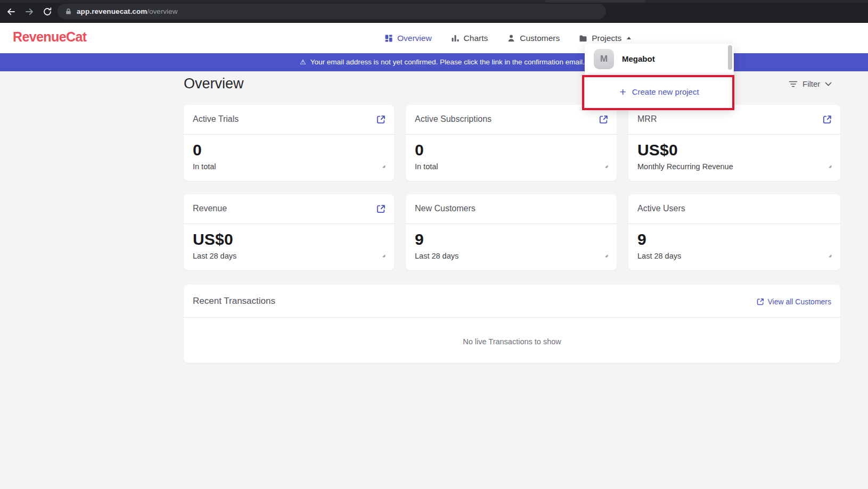 This screenshot has width=868, height=489. I want to click on nav-label: Projects, so click(607, 38).